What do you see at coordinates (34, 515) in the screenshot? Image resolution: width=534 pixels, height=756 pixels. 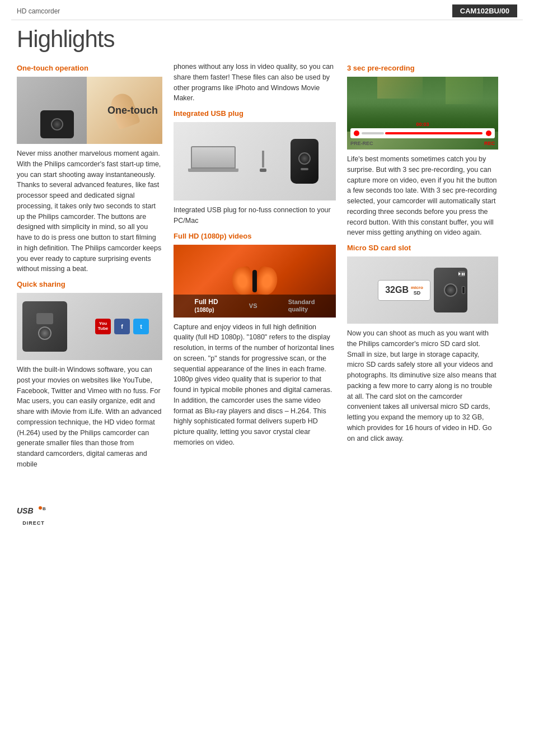 I see `usb-direct-logo: USB B DIRECT` at bounding box center [34, 515].